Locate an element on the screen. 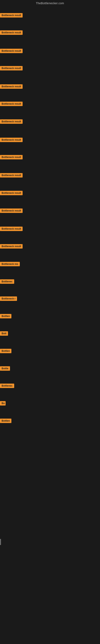  bottleneck-result-item: Bottle is located at coordinates (5, 369).